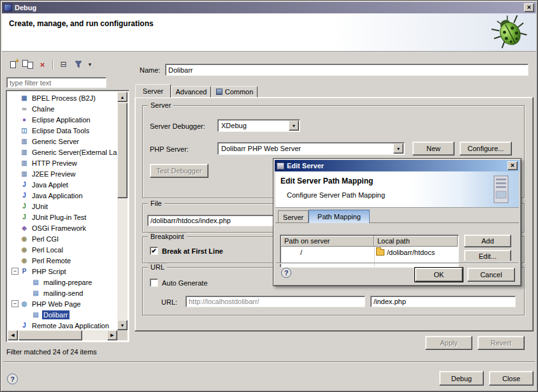 The width and height of the screenshot is (538, 392). Describe the element at coordinates (42, 64) in the screenshot. I see `delete-icon: ×` at that location.